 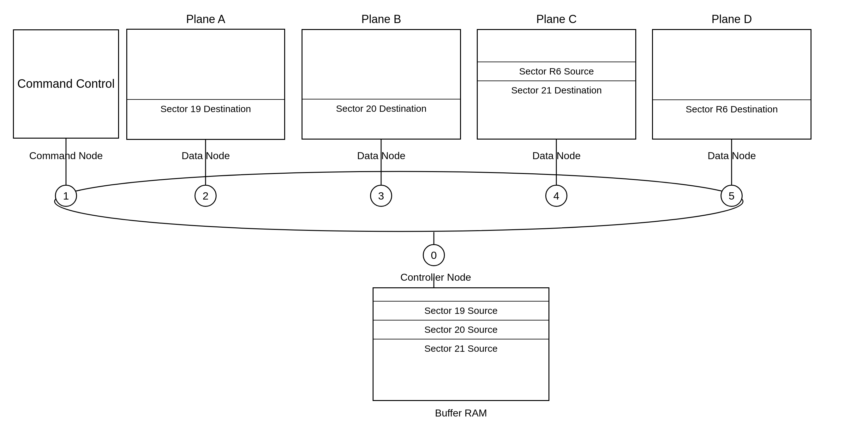 I want to click on plane-b-row-1: Sector 20 Destination, so click(x=381, y=108).